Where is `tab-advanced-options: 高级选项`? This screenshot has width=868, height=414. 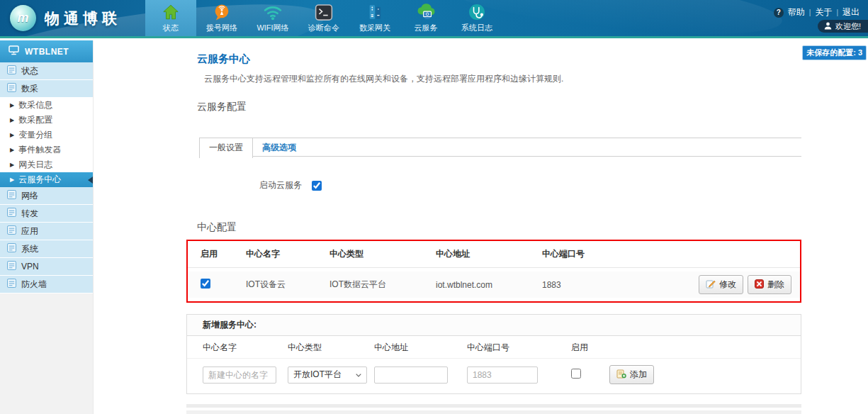 tab-advanced-options: 高级选项 is located at coordinates (279, 147).